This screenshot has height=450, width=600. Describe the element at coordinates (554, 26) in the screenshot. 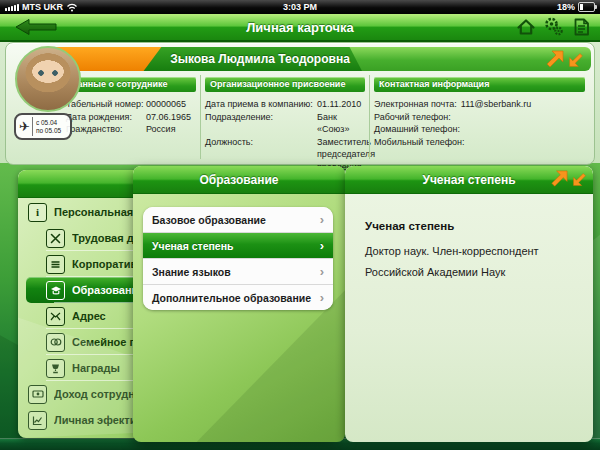

I see `gears-icon` at that location.